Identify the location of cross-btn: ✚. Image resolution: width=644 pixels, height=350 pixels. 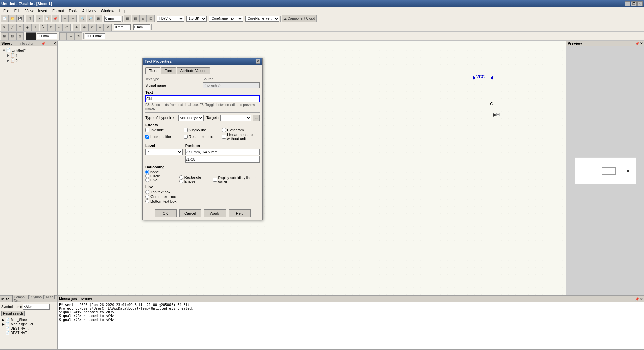
(77, 27).